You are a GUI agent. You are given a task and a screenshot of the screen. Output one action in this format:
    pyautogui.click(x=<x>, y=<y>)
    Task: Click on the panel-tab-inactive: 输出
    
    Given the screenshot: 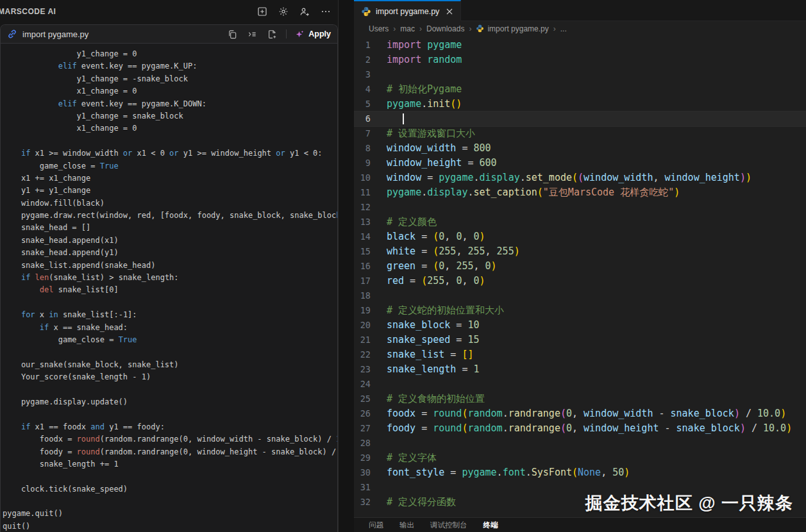 What is the action you would take?
    pyautogui.click(x=407, y=526)
    